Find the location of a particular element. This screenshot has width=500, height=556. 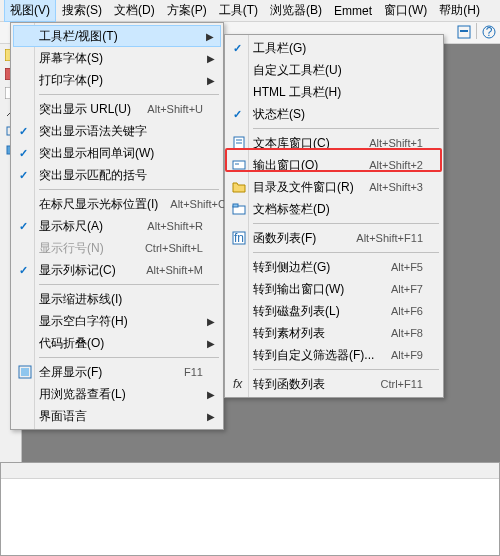

svg-text: fx is located at coordinates (238, 384).